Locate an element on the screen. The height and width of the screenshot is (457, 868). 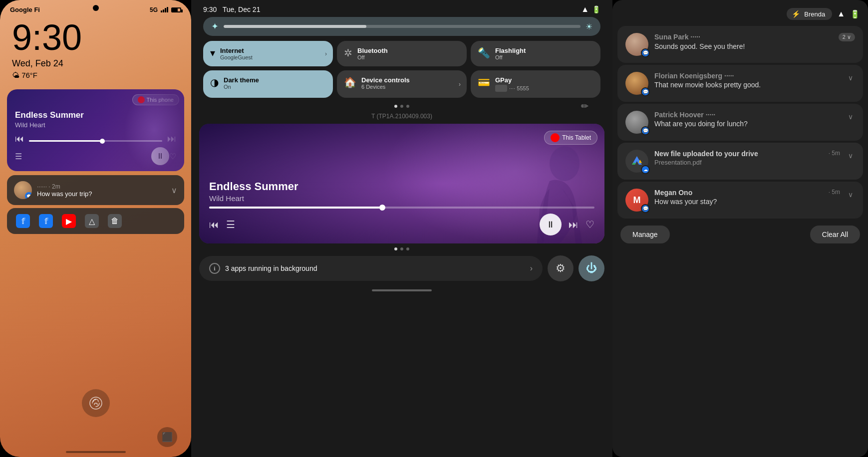
patrick-notif-body: Patrick Hoover ····· What are you doing … is located at coordinates (747, 119).